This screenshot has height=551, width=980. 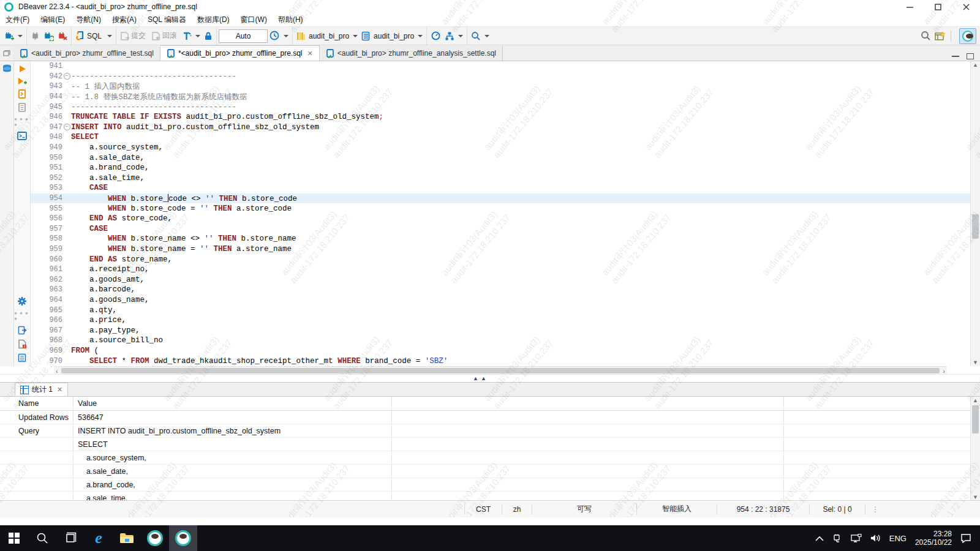 What do you see at coordinates (14, 538) in the screenshot?
I see `start-button` at bounding box center [14, 538].